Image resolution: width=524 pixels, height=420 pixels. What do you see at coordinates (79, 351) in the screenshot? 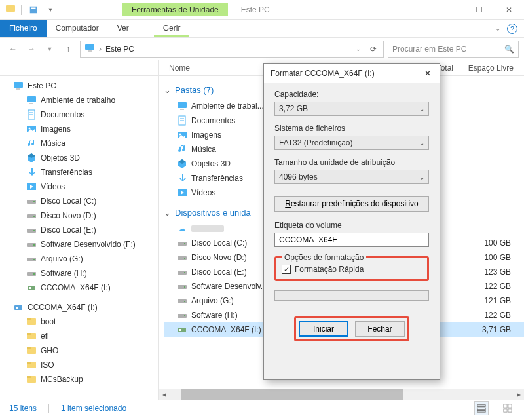
I see `tree-item: GHO` at bounding box center [79, 351].